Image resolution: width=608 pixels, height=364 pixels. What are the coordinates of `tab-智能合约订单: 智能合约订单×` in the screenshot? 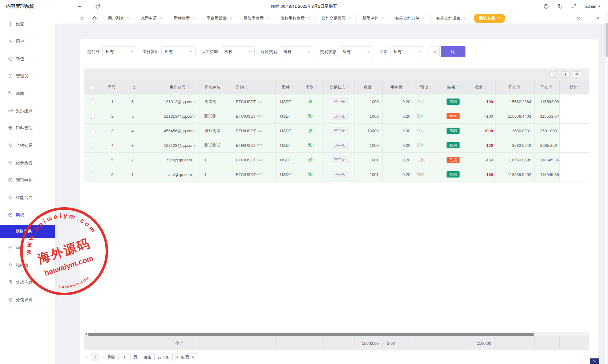 It's located at (410, 18).